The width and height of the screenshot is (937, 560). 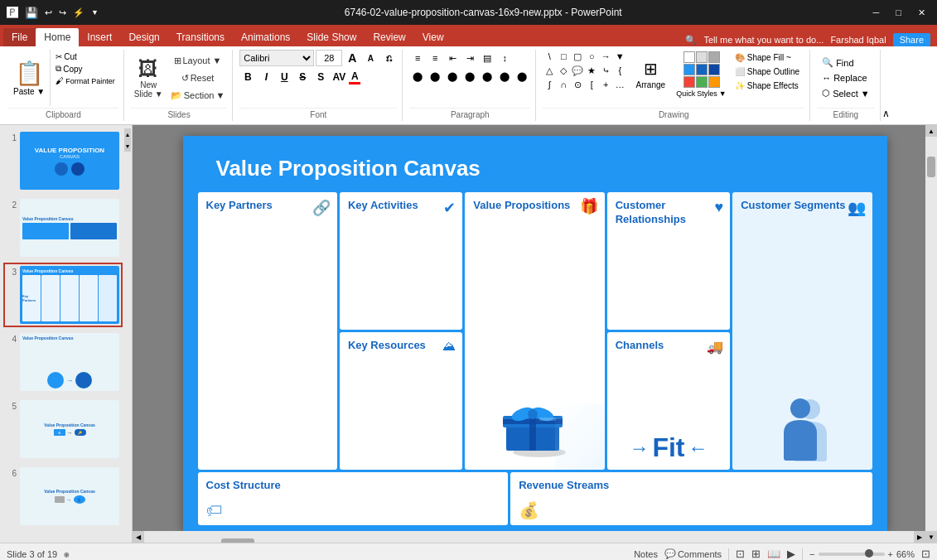 What do you see at coordinates (435, 58) in the screenshot?
I see `numbered-list-button: ≡` at bounding box center [435, 58].